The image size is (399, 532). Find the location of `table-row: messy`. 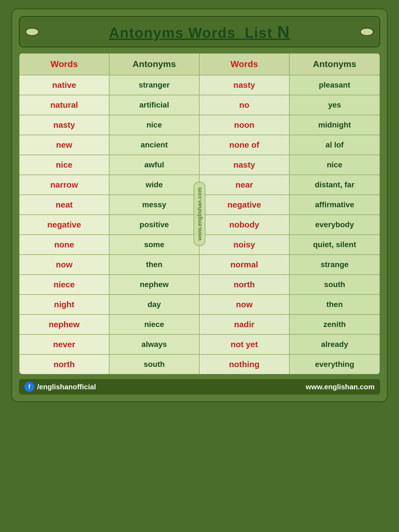

table-row: messy is located at coordinates (155, 205).